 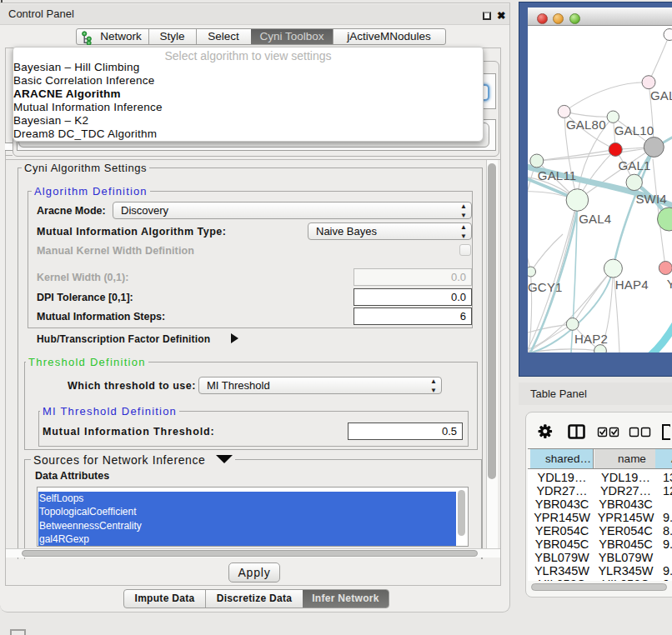 I want to click on svg-text: GAL11, so click(x=557, y=175).